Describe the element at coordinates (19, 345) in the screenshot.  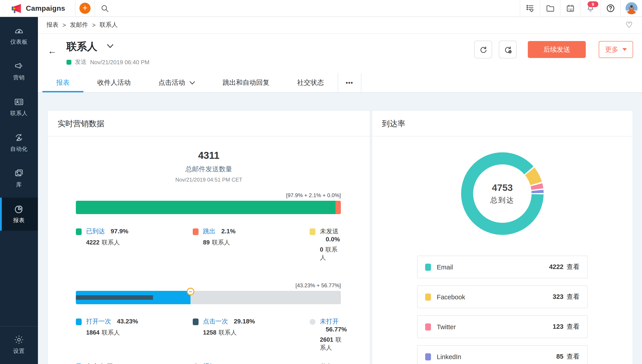
I see `sidebar-item-settings: 设置` at that location.